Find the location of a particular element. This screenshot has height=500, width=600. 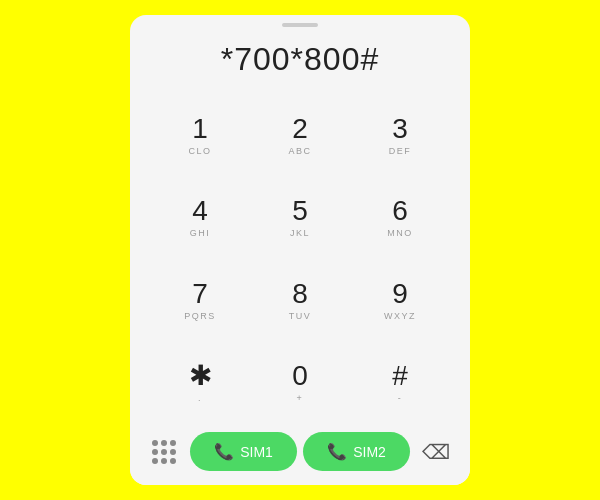

drag-handle is located at coordinates (300, 25).